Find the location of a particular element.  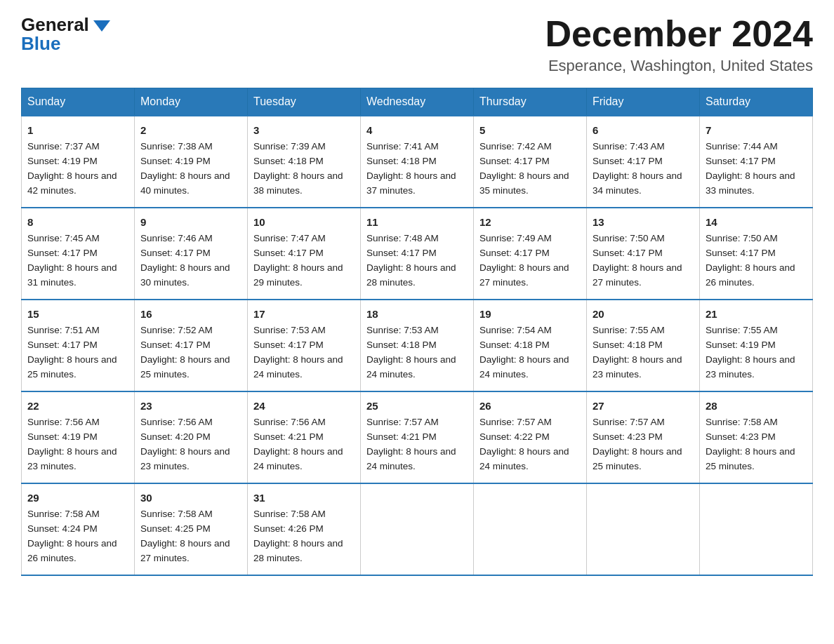

day-info: Sunrise: 7:47 AMSunset: 4:17 PMDaylight:… is located at coordinates (298, 260).